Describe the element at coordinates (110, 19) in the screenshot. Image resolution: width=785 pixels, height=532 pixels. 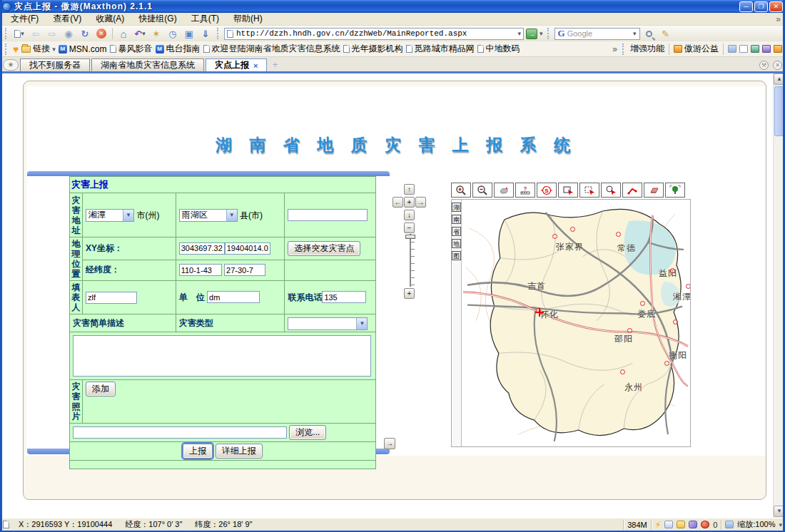
I see `menu-favorites: 收藏(A)` at that location.